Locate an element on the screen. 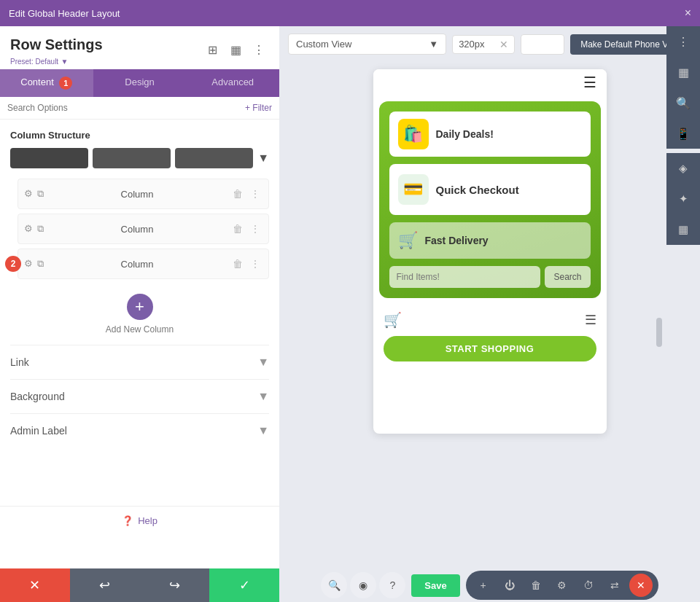 The image size is (700, 602). copy-icon-3: ⧉ is located at coordinates (41, 264).